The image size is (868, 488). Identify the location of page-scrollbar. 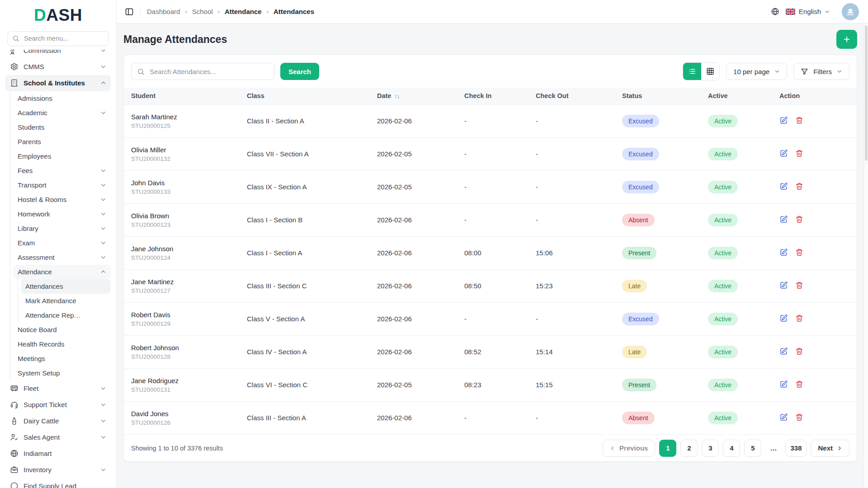
(866, 256).